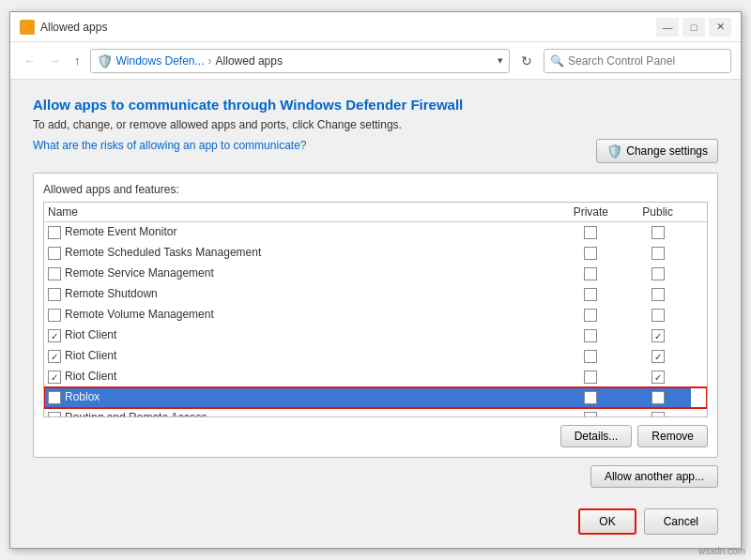 The height and width of the screenshot is (560, 751). I want to click on details-button: Details..., so click(597, 436).